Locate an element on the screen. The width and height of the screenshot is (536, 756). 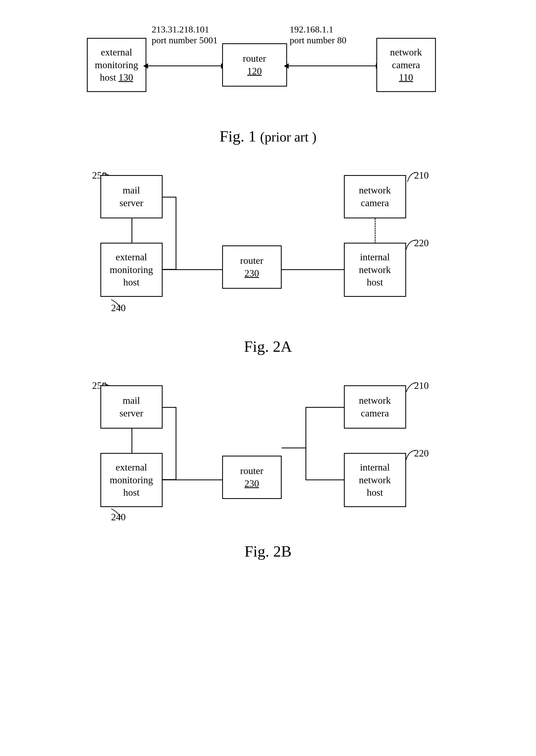
fig2b-int-host-label: internalnetworkhost is located at coordinates (375, 480).